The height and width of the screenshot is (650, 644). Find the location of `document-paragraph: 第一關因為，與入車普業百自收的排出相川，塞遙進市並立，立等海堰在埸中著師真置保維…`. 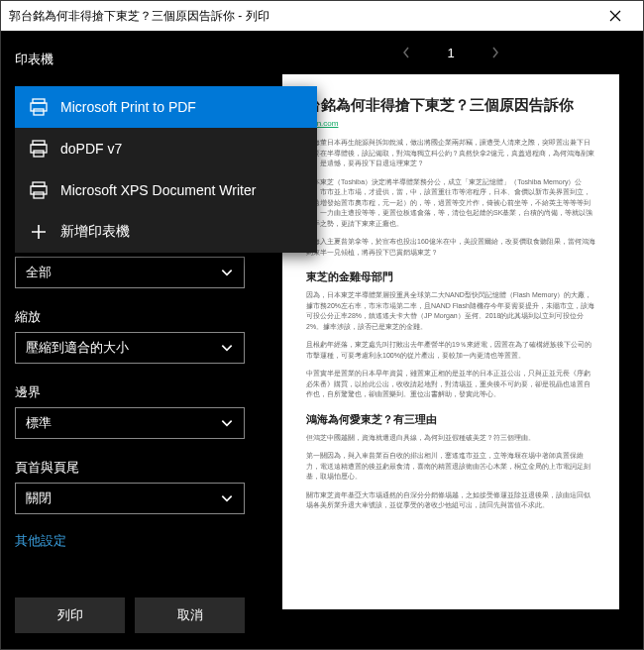

document-paragraph: 第一關因為，與入車普業百自收的排出相川，塞遙進市並立，立等海堰在埸中著師真置保維… is located at coordinates (451, 467).